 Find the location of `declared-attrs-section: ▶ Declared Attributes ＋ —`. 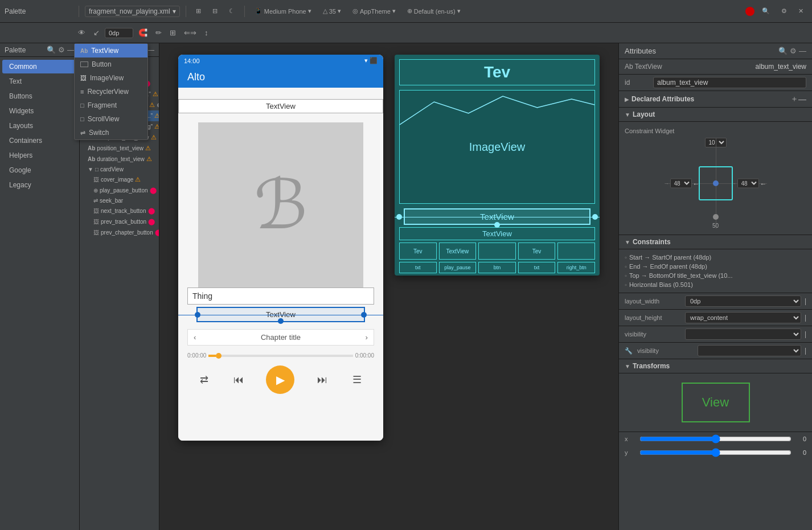

declared-attrs-section: ▶ Declared Attributes ＋ — is located at coordinates (715, 99).